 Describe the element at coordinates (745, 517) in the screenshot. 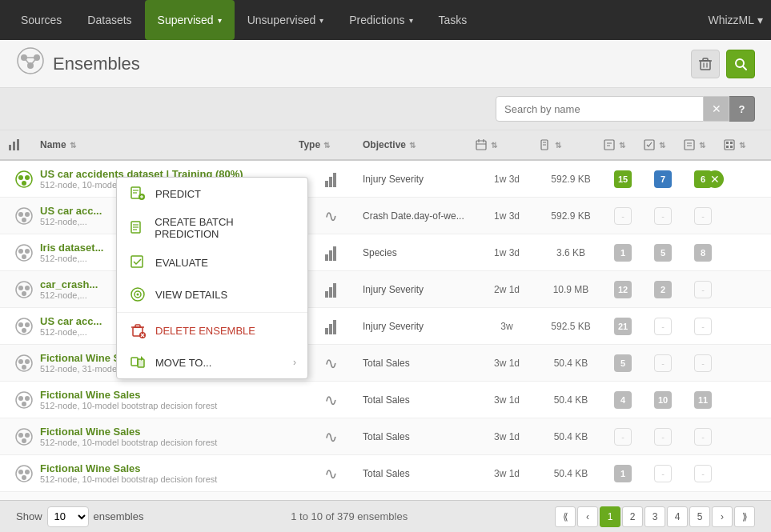

I see `pagination-last-button: ⟫` at that location.